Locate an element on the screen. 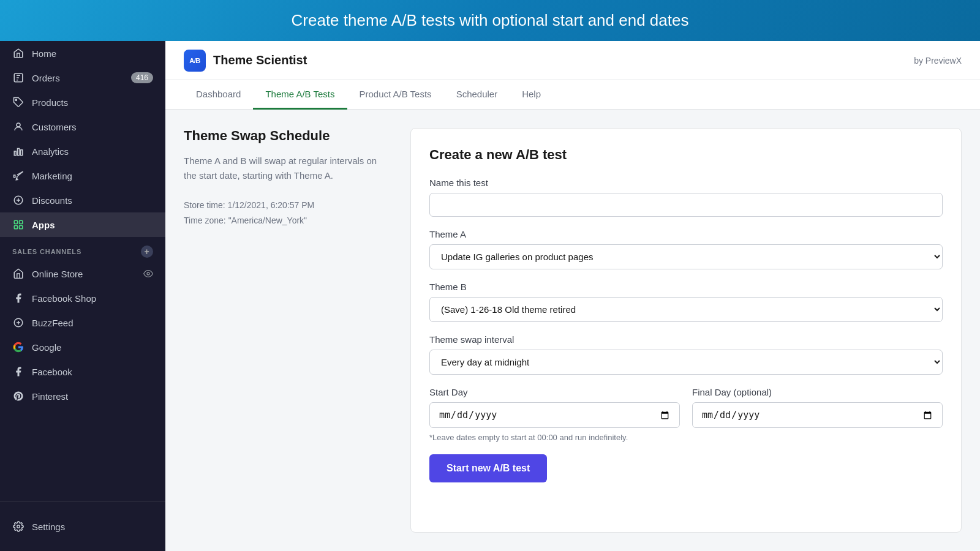 This screenshot has width=980, height=551. tab-scheduler: Scheduler is located at coordinates (477, 95).